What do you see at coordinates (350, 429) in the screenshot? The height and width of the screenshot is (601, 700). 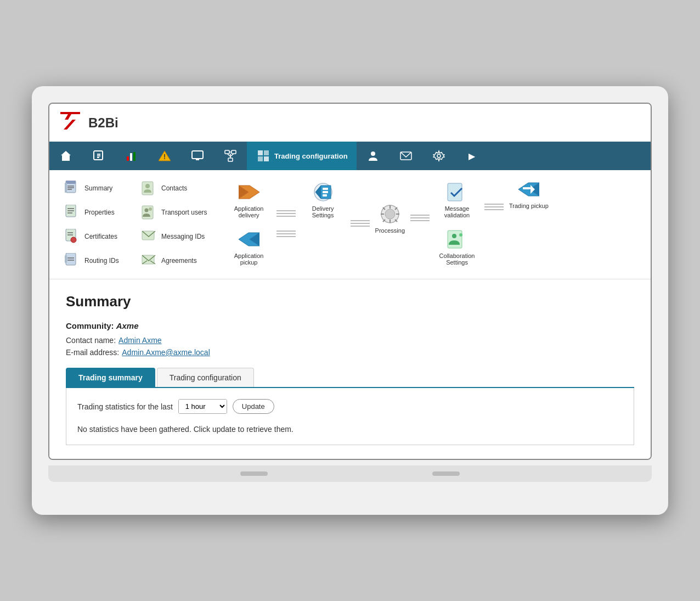 I see `no-stats-message: No statistics have been gathered. Click …` at bounding box center [350, 429].